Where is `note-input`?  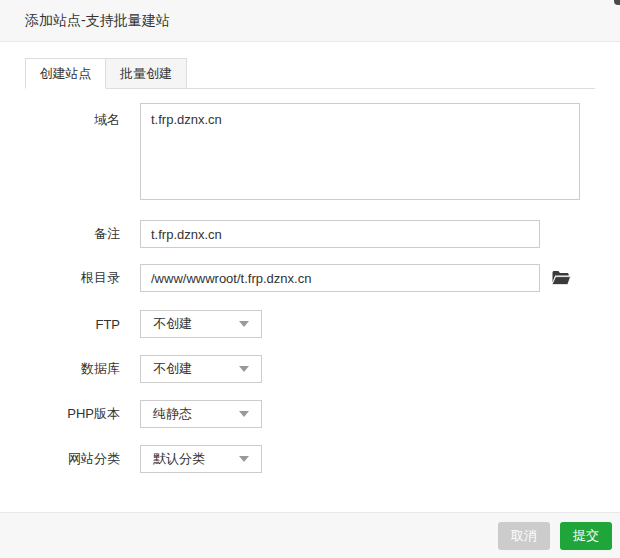
note-input is located at coordinates (340, 234).